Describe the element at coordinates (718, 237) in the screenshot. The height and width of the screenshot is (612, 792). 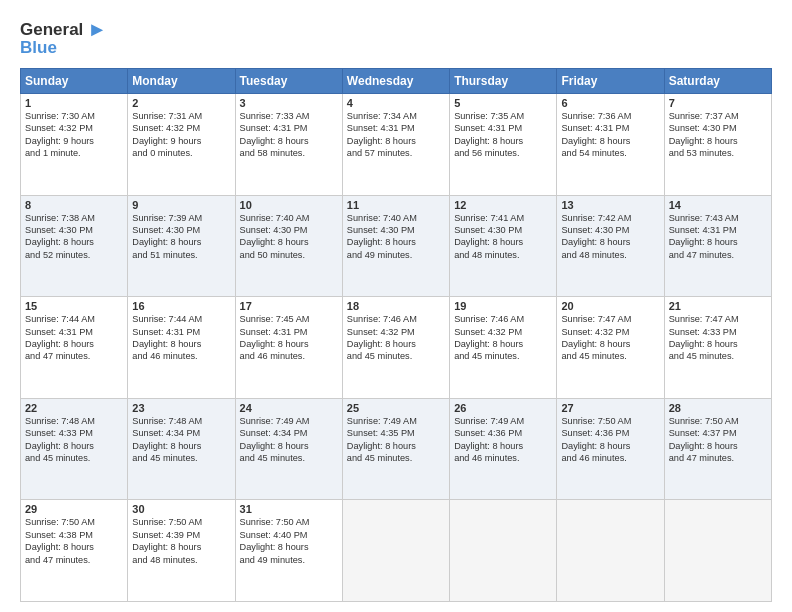
I see `day-info: Sunrise: 7:43 AMSunset: 4:31 PMDaylight:…` at that location.